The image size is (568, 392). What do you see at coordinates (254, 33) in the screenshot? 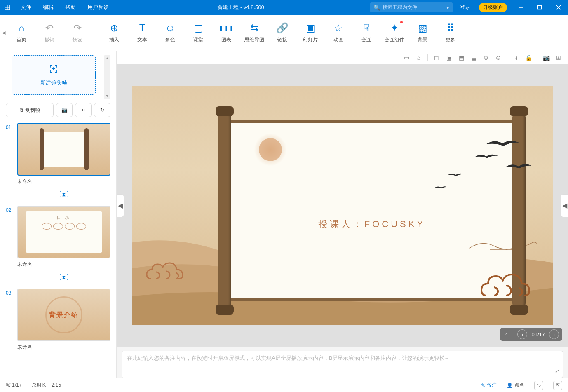
I see `toolbar-思维导图: ⇆思维导图` at bounding box center [254, 33].